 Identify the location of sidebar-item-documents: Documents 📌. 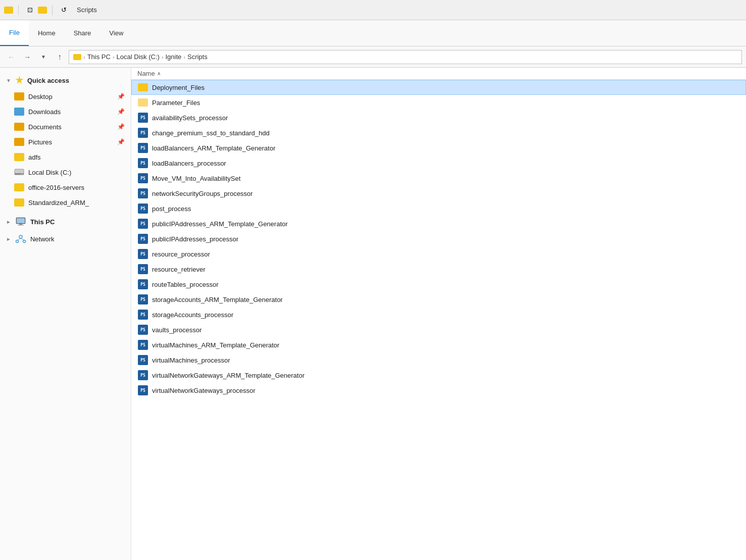
(66, 127).